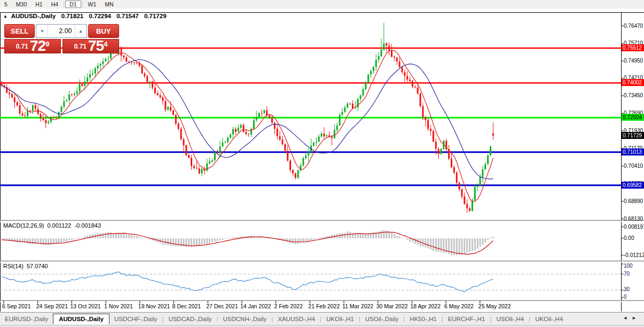  I want to click on timeframe-button-mn: MN, so click(109, 4).